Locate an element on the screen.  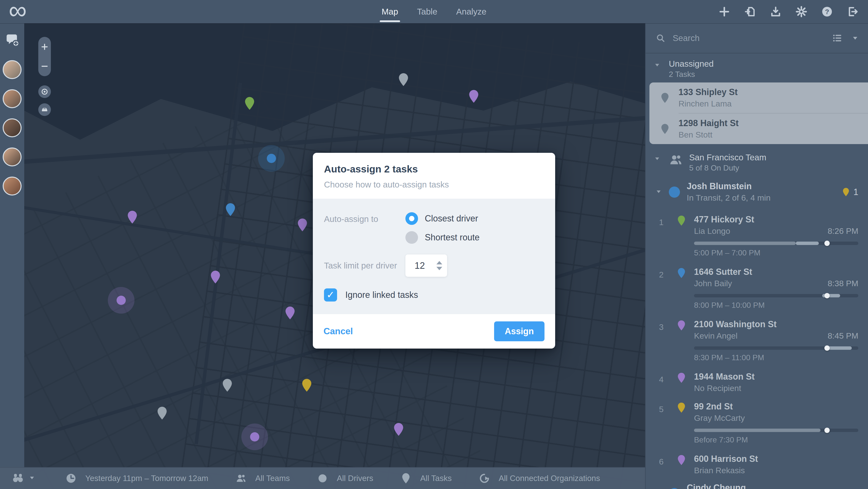
auto-assign-dialog: Auto-assign 2 tasks Choose how to auto-a… is located at coordinates (434, 251).